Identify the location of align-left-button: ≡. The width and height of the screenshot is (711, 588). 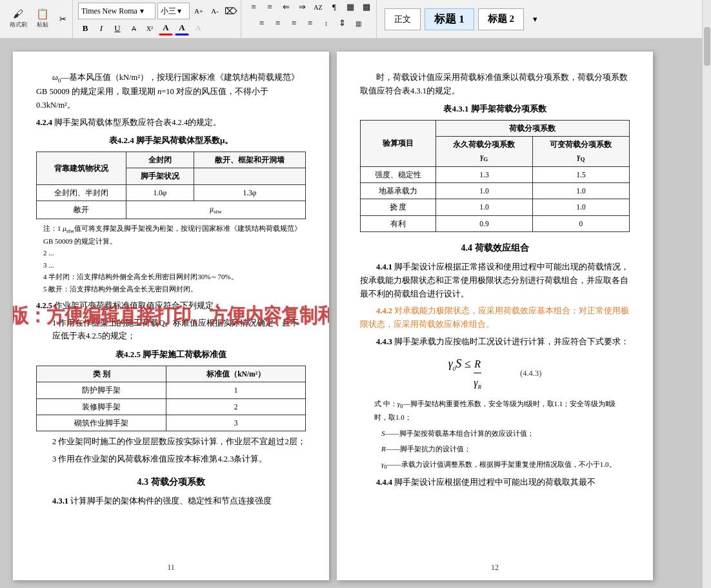
(262, 23).